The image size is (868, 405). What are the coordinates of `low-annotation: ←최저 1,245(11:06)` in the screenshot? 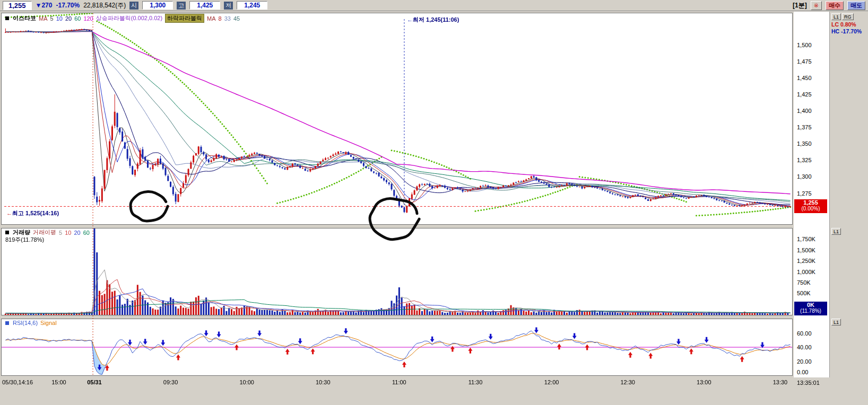 It's located at (433, 20).